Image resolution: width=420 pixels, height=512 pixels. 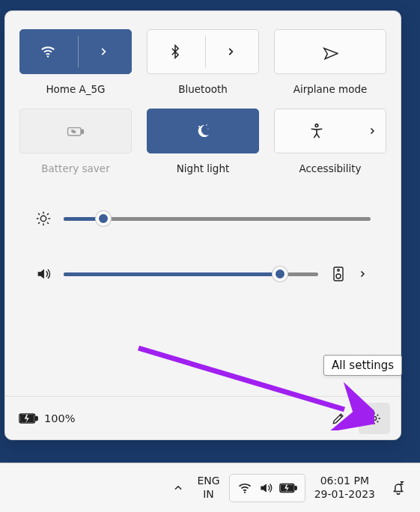 I want to click on accessibility-toggle-area, so click(x=317, y=131).